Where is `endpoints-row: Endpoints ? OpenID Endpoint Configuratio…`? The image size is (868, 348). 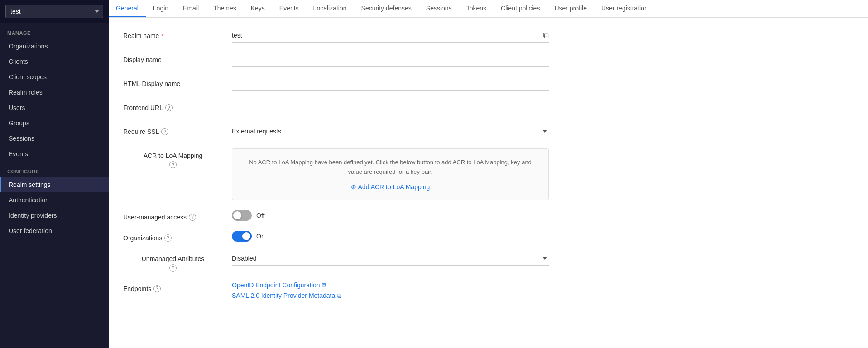
endpoints-row: Endpoints ? OpenID Endpoint Configuratio… is located at coordinates (488, 292).